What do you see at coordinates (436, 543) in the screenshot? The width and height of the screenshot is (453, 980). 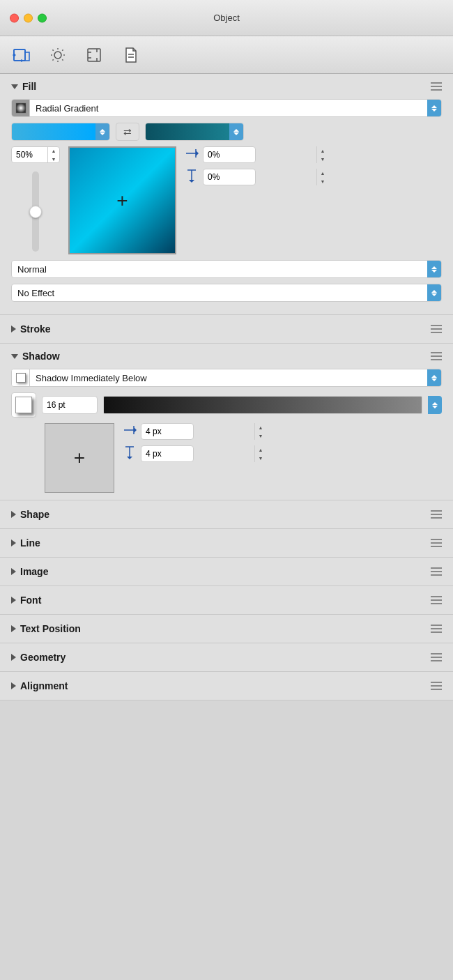 I see `line-menu-icon` at bounding box center [436, 543].